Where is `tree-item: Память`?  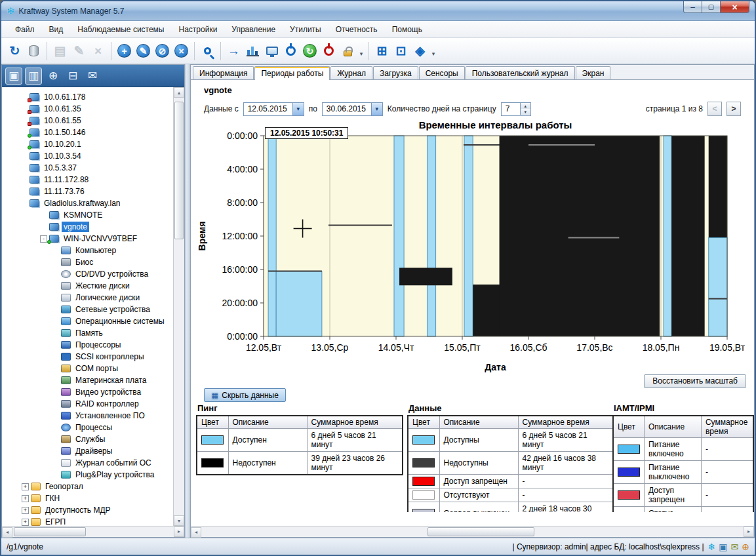
tree-item: Память is located at coordinates (88, 333).